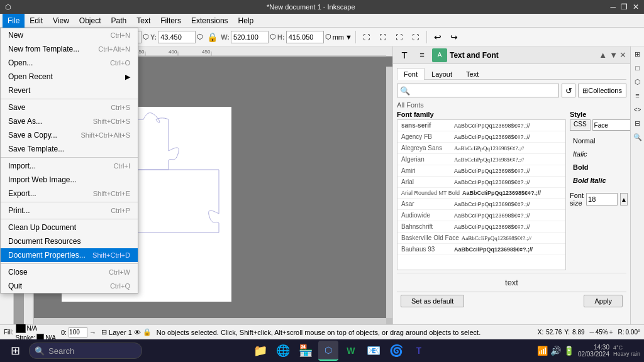 This screenshot has height=362, width=644. I want to click on h-input, so click(305, 37).